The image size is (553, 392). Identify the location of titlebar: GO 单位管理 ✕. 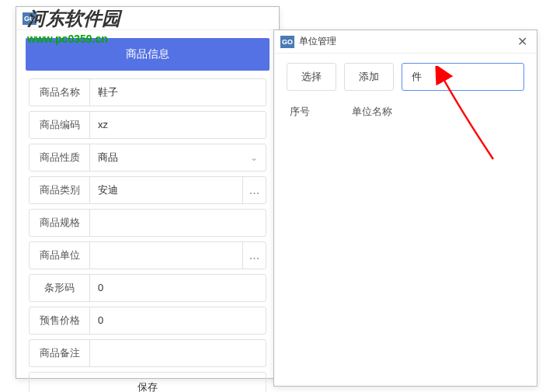
(405, 42).